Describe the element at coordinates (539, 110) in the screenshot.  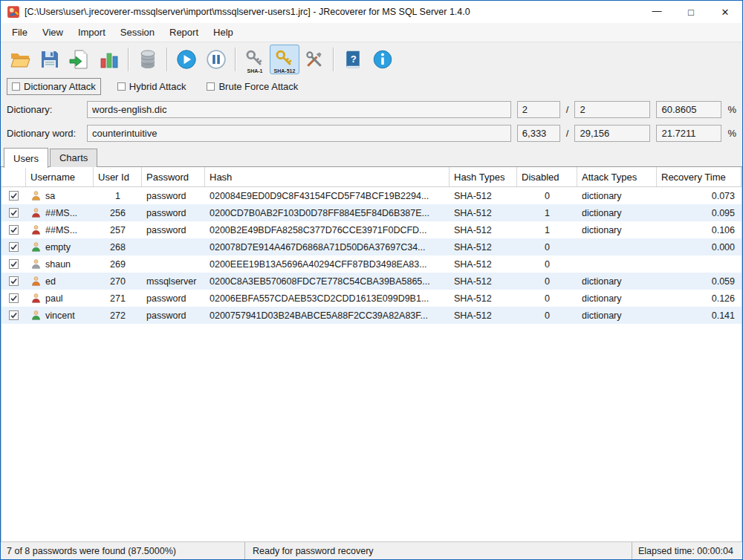
I see `dictionary-current-field: 2` at that location.